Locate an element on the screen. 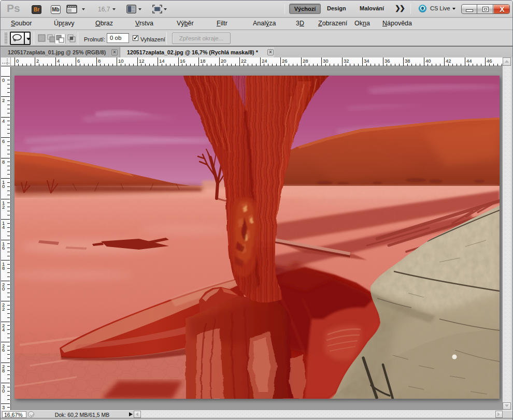 The height and width of the screenshot is (420, 513). svg-text: 24 is located at coordinates (264, 61).